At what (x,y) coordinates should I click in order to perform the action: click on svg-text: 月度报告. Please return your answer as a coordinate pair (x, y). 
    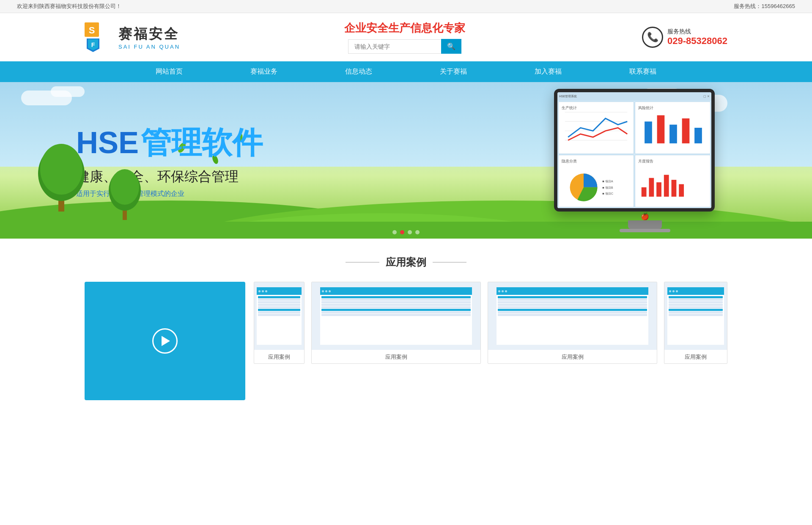
    Looking at the image, I should click on (646, 161).